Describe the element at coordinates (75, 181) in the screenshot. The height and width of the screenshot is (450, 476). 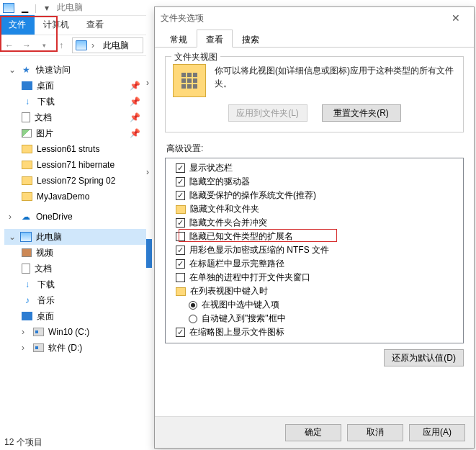
I see `tree-folder-3: Lession72 Spring 02` at that location.